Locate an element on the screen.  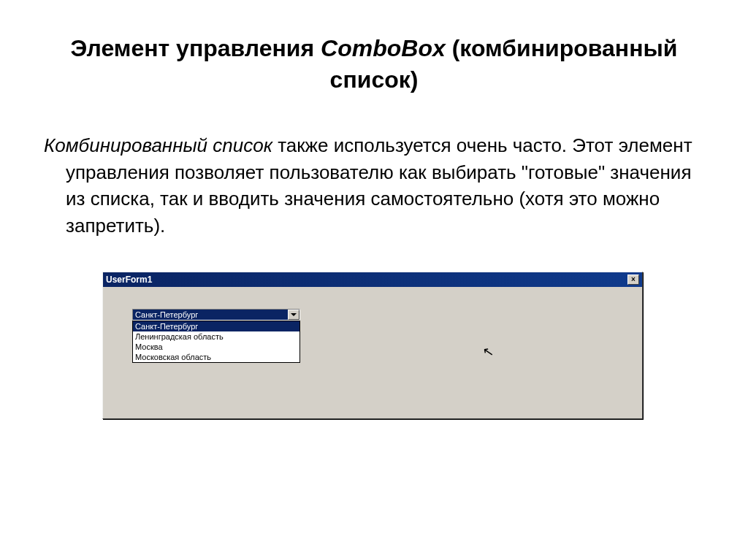
cursor-icon: ↖ is located at coordinates (488, 352).